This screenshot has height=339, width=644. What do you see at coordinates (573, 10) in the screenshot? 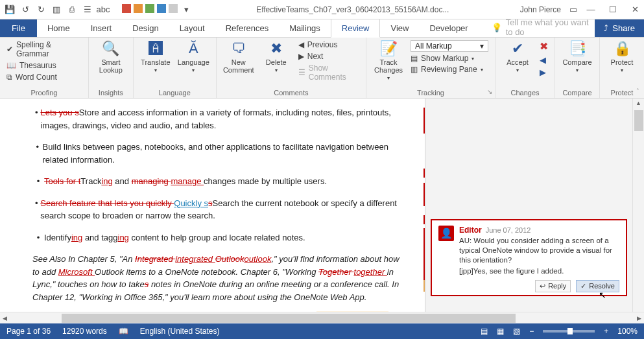
I see `ribbon-options-icon: ▭` at bounding box center [573, 10].